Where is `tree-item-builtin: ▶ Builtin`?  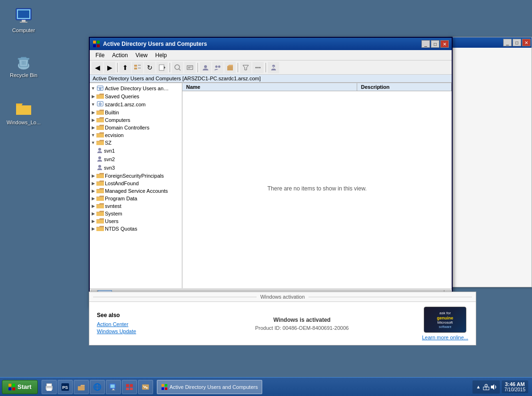
tree-item-builtin: ▶ Builtin is located at coordinates (136, 112).